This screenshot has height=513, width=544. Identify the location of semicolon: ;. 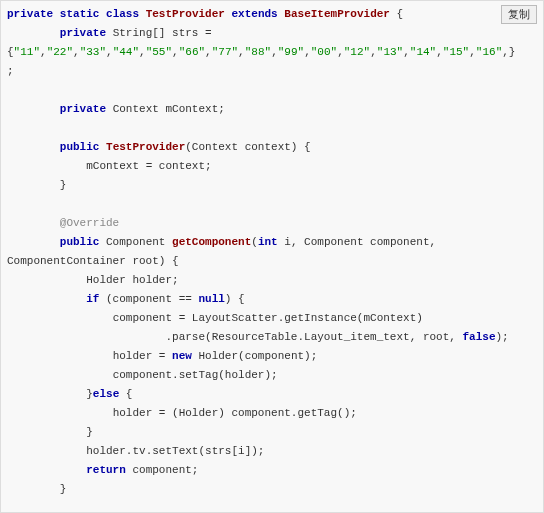
(10, 71).